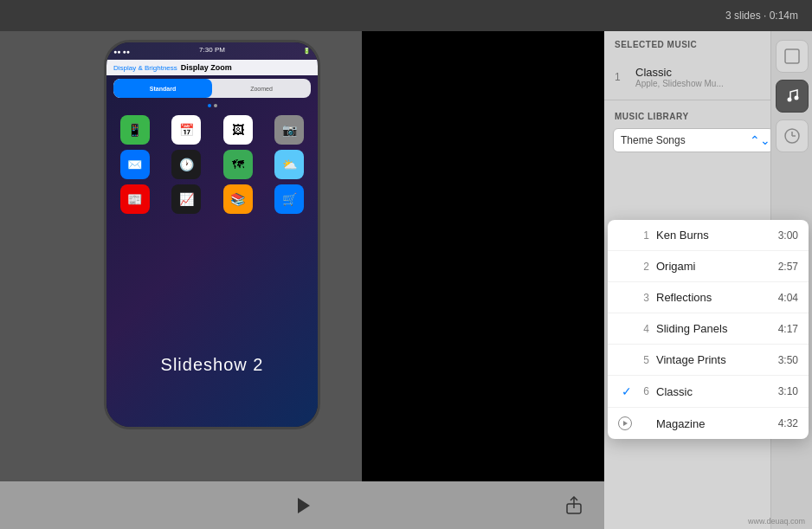 The image size is (812, 529). I want to click on song-name: Reflections, so click(717, 298).